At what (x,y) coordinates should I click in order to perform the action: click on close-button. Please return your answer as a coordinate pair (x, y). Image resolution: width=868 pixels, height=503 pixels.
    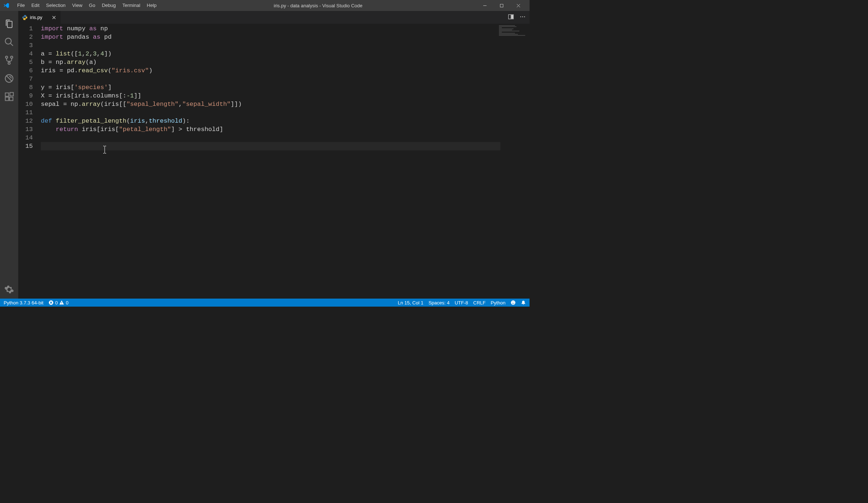
    Looking at the image, I should click on (518, 5).